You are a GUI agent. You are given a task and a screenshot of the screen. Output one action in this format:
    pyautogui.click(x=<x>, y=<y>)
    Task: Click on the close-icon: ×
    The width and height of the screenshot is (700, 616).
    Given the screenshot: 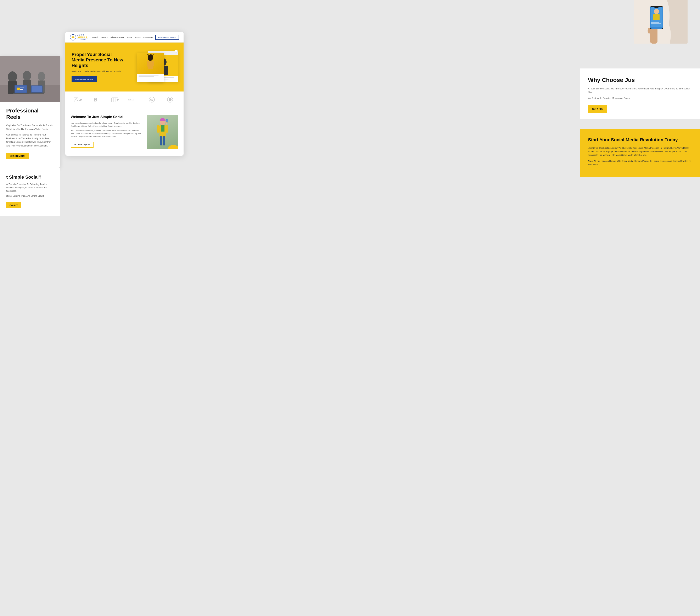 What is the action you would take?
    pyautogui.click(x=176, y=51)
    